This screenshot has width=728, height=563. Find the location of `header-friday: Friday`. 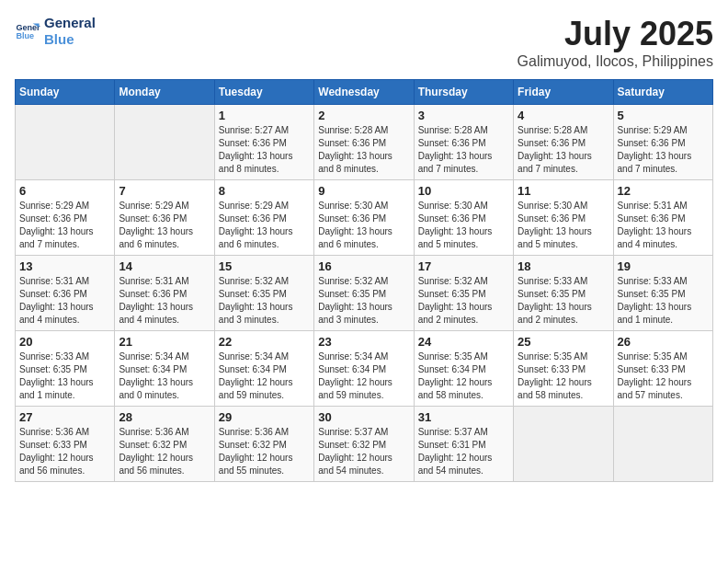

header-friday: Friday is located at coordinates (563, 92).